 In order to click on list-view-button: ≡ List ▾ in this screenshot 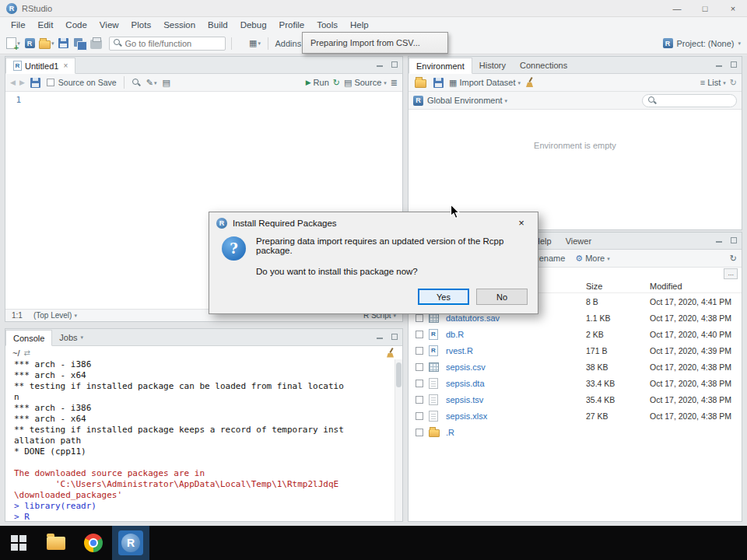, I will do `click(713, 82)`.